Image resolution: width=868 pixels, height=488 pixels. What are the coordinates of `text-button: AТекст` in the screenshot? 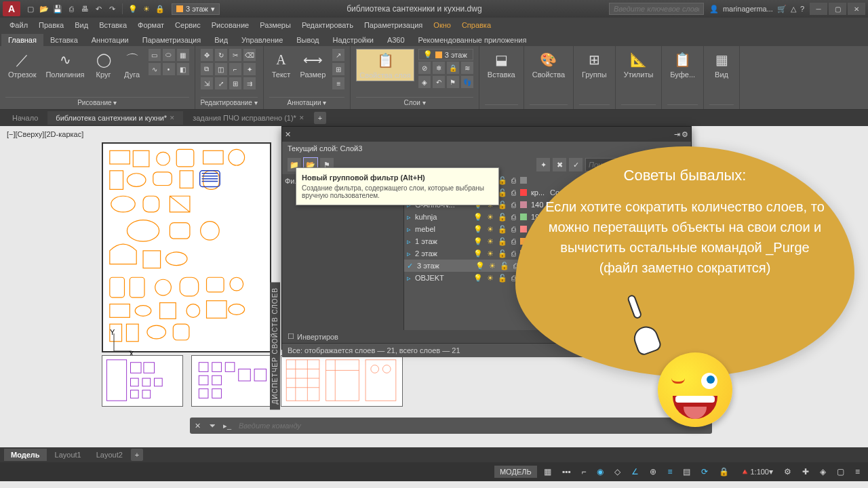 It's located at (281, 64).